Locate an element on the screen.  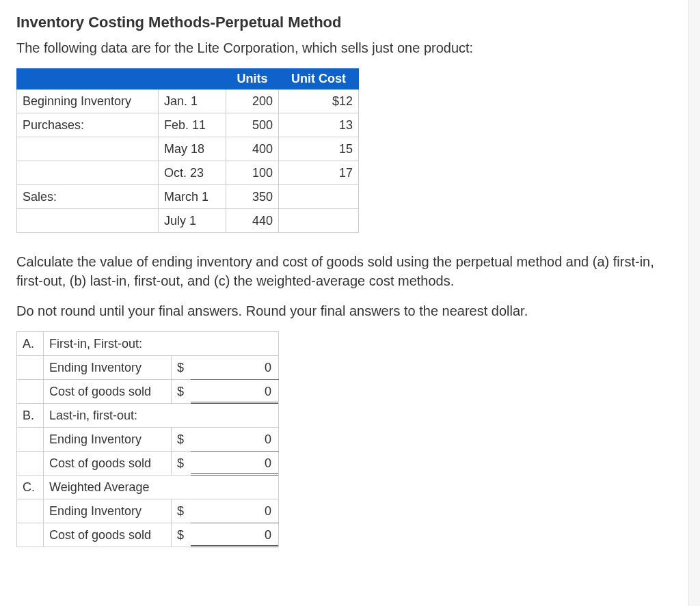
section-header-row: B. Last-in, first-out: is located at coordinates (148, 415).